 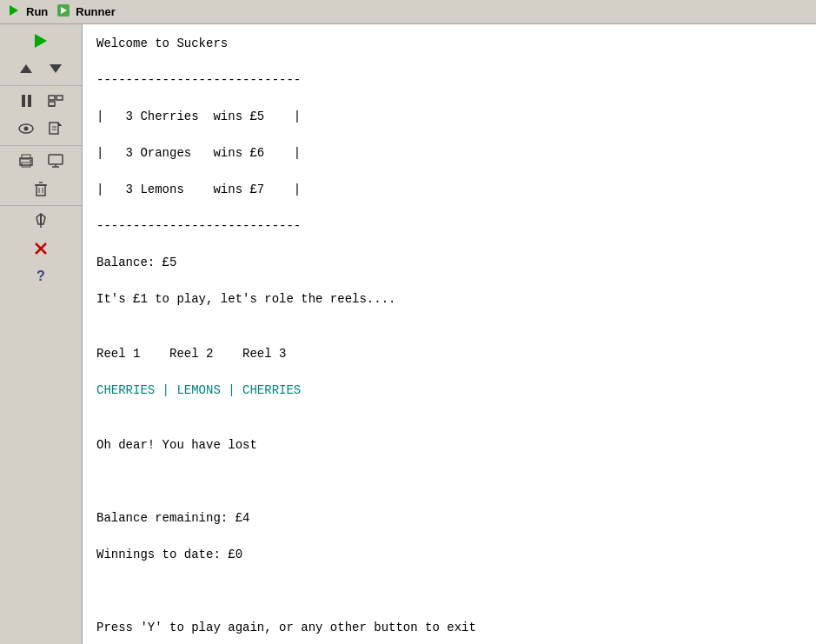 I want to click on line-balance1: Balance: £5, so click(x=136, y=262).